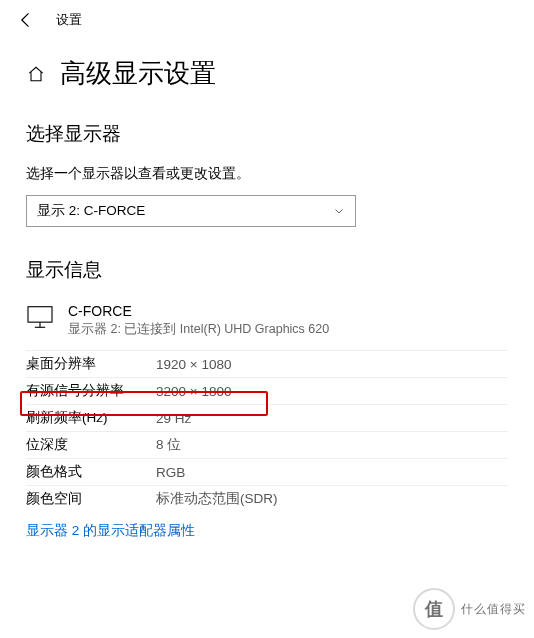  Describe the element at coordinates (91, 446) in the screenshot. I see `prop-label: 位深度` at that location.